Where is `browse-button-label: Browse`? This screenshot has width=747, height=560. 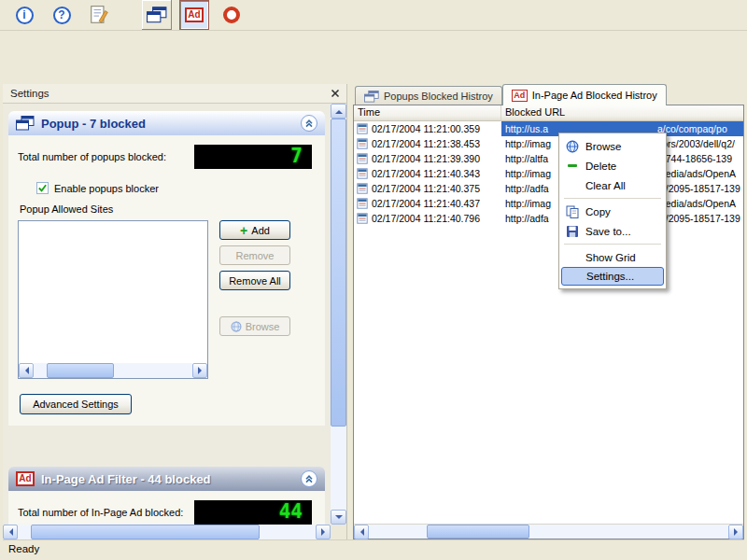
browse-button-label: Browse is located at coordinates (263, 327).